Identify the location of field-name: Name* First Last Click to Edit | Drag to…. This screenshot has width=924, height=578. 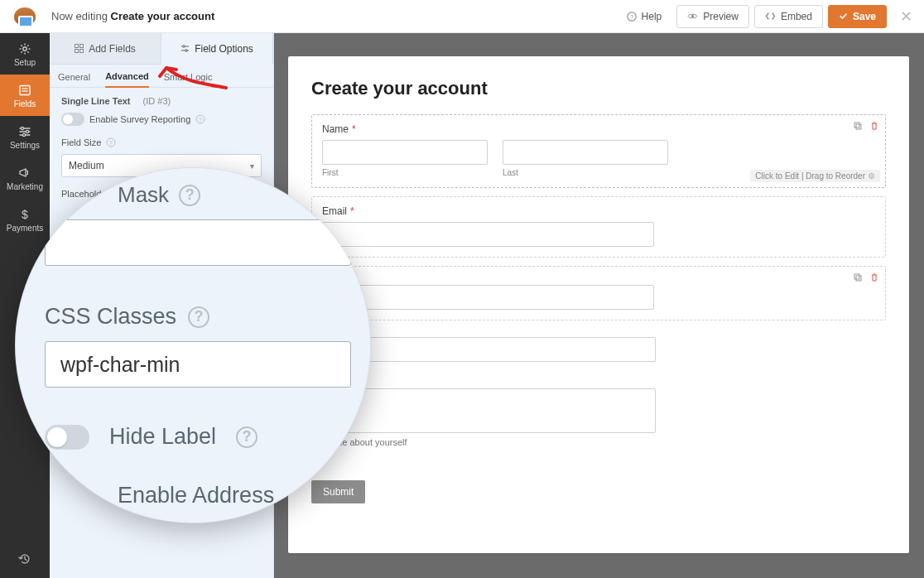
(599, 151).